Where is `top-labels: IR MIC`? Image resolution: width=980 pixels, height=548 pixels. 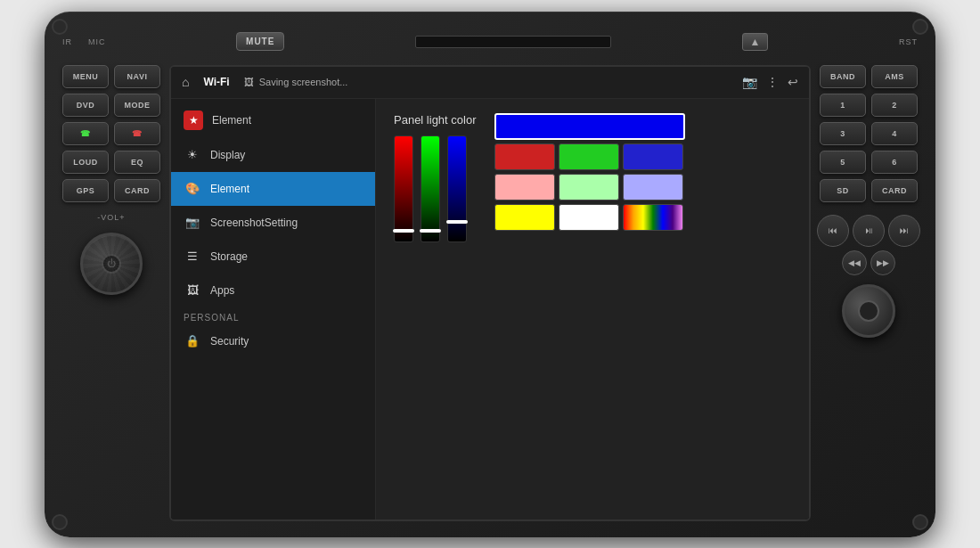 top-labels: IR MIC is located at coordinates (84, 42).